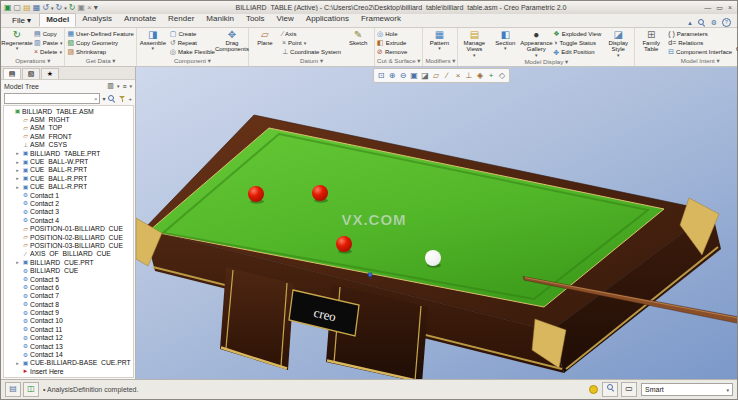  Describe the element at coordinates (124, 86) in the screenshot. I see `tree-settings-icon: ≡` at that location.